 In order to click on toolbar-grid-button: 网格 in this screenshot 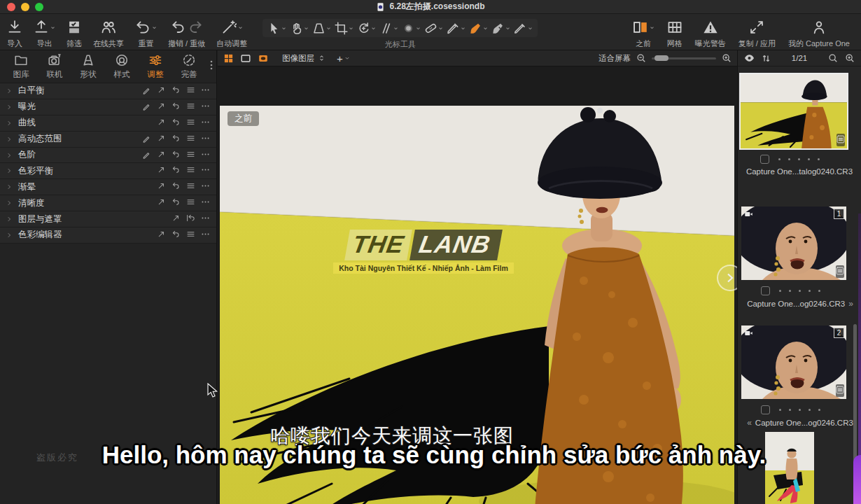, I will do `click(675, 34)`.